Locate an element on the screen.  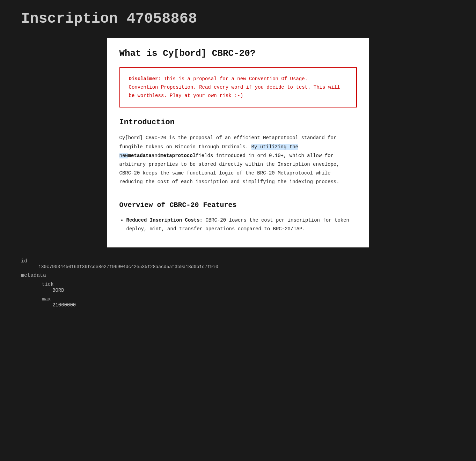
tick-value: BORD is located at coordinates (254, 290).